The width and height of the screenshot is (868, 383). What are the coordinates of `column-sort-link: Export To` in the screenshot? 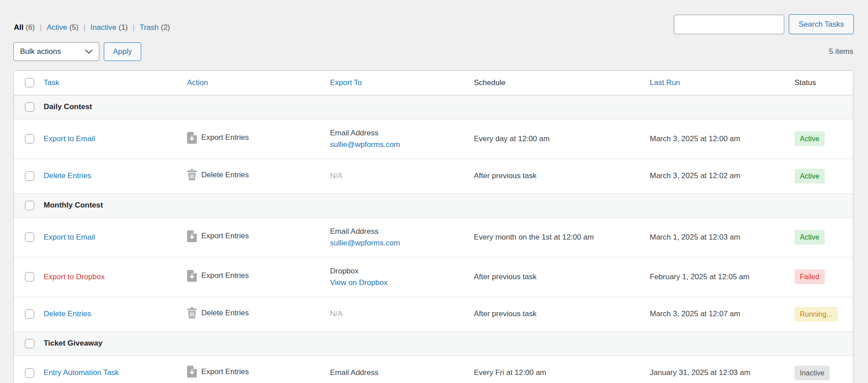 It's located at (346, 83).